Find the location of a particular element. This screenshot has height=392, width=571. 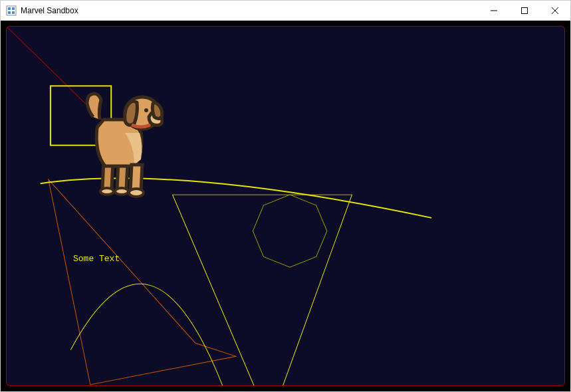

shape-bezier is located at coordinates (148, 335).